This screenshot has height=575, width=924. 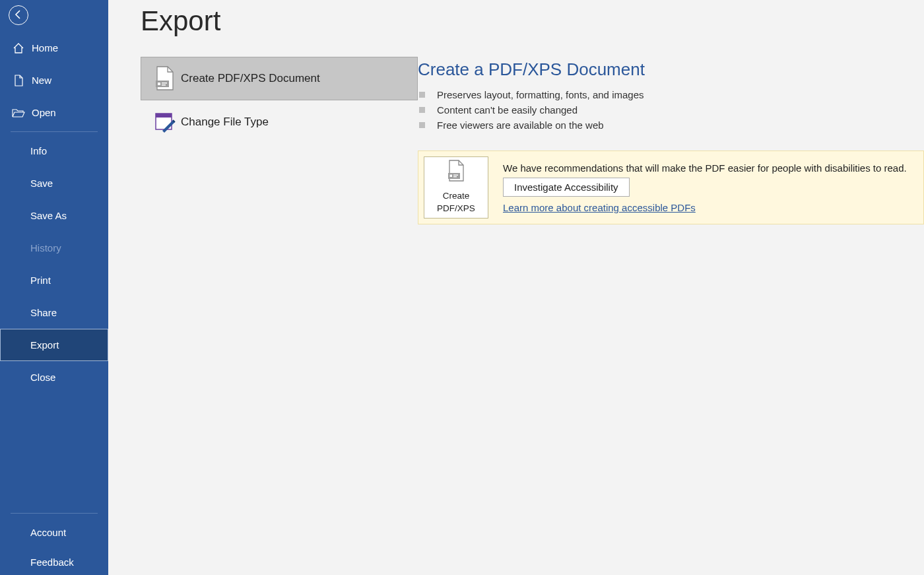 What do you see at coordinates (54, 81) in the screenshot?
I see `sidebar-item-new: New` at bounding box center [54, 81].